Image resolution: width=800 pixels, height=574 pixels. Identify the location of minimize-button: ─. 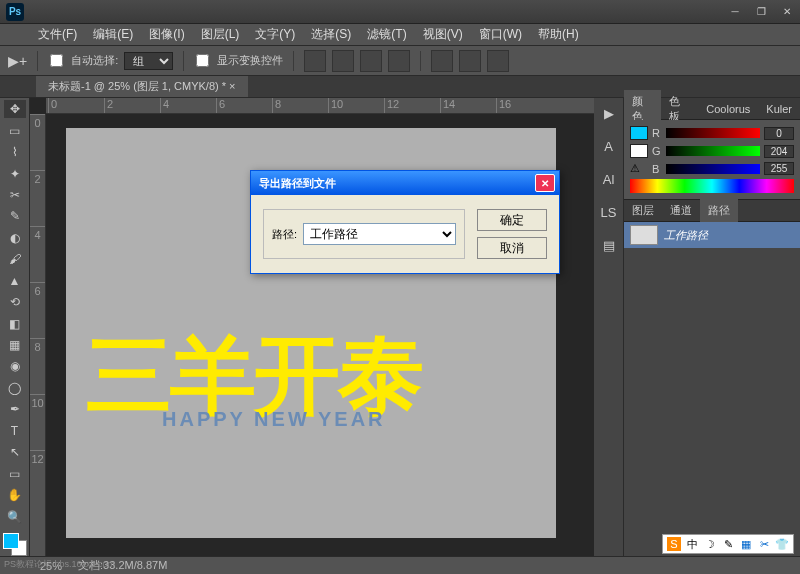
(735, 12).